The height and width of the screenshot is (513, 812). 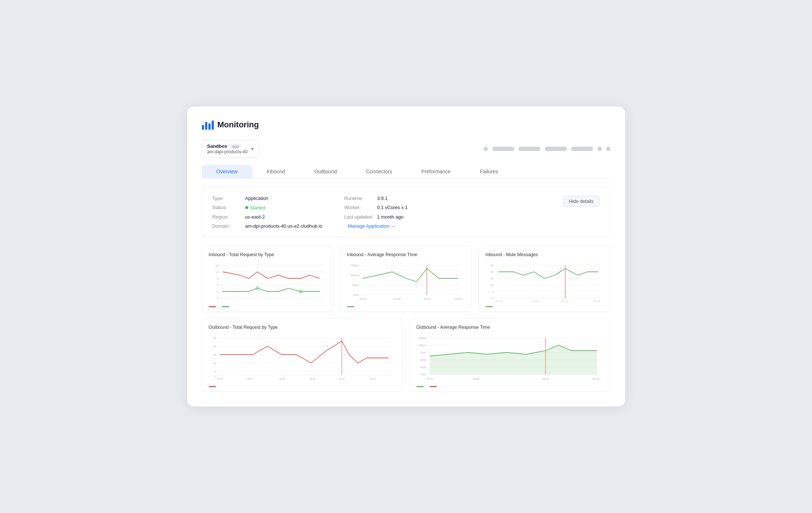 What do you see at coordinates (268, 208) in the screenshot?
I see `status-row: Status: Started` at bounding box center [268, 208].